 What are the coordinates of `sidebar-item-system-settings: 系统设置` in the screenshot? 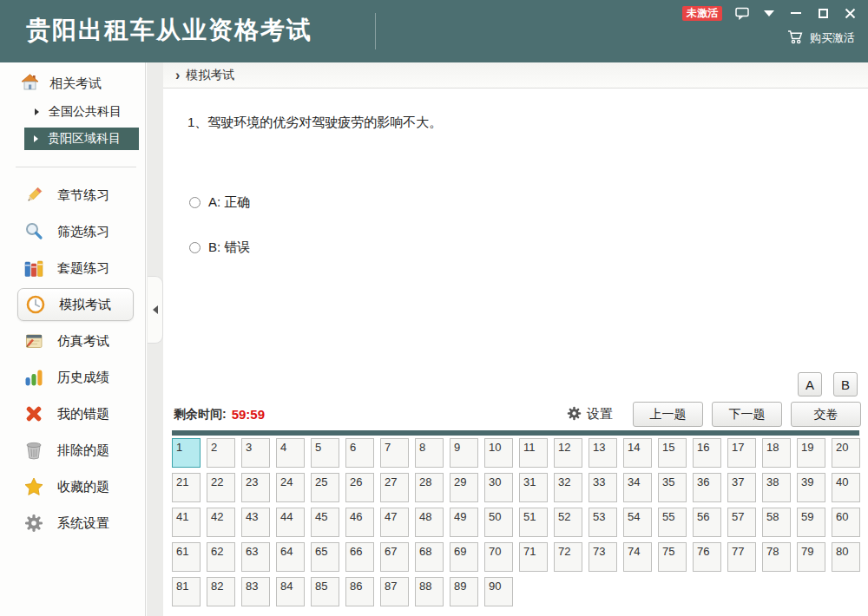 It's located at (73, 523).